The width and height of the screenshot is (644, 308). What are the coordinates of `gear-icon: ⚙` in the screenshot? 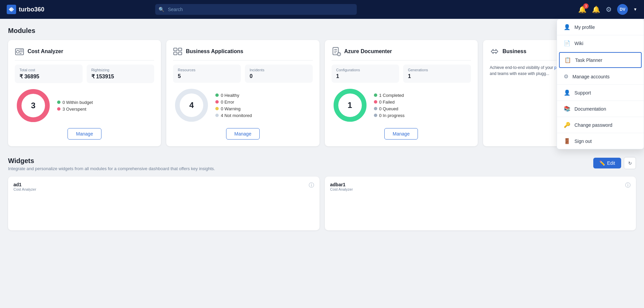 It's located at (609, 9).